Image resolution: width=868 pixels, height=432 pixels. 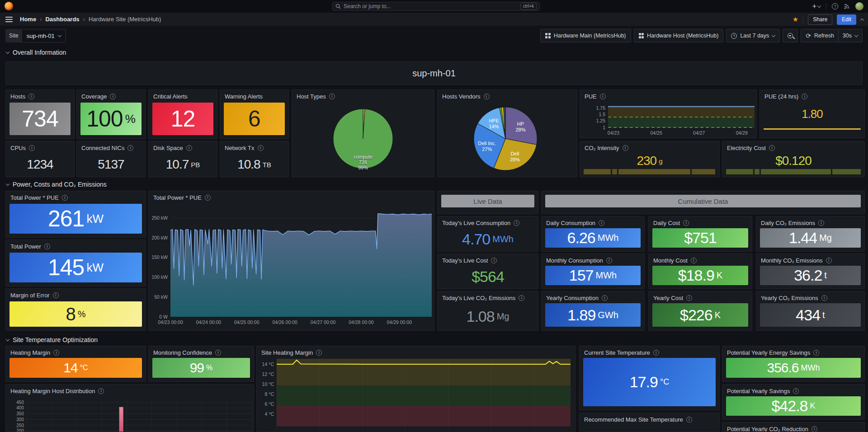 I want to click on search-icon, so click(x=338, y=6).